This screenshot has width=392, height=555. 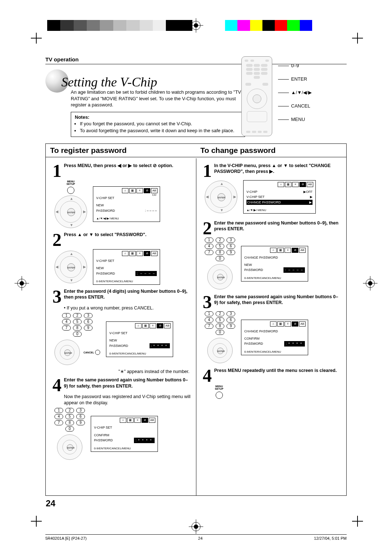 I want to click on osd-screen: ⌂▦≡⊘AB CHANGE PASSWORD CONFIRM PASSWORD:…, so click(x=274, y=337).